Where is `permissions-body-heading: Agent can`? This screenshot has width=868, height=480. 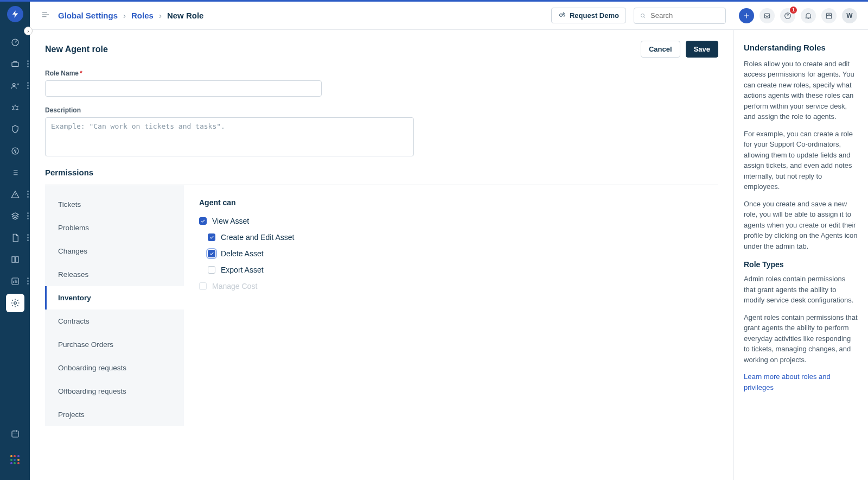 permissions-body-heading: Agent can is located at coordinates (451, 203).